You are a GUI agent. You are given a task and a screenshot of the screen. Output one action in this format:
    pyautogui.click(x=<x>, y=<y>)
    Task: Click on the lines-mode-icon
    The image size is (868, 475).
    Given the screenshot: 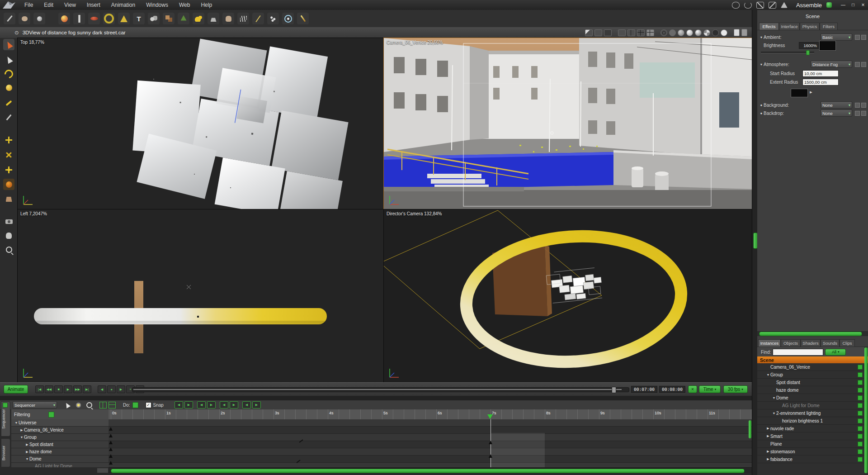 What is the action you would take?
    pyautogui.click(x=673, y=33)
    